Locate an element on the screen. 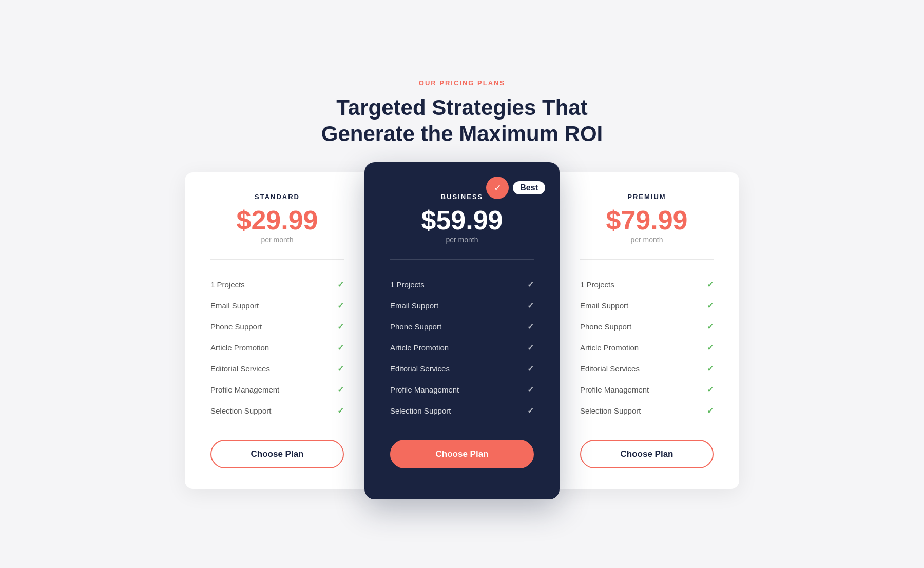 This screenshot has height=568, width=924. plan-price: $29.99 is located at coordinates (277, 220).